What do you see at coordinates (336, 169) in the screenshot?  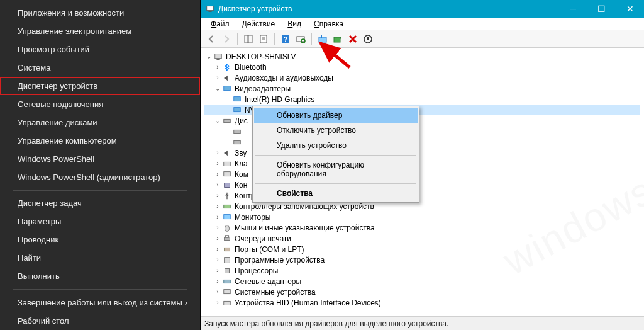 I see `context-scan-hardware: Обновить конфигурацию оборудования` at bounding box center [336, 169].